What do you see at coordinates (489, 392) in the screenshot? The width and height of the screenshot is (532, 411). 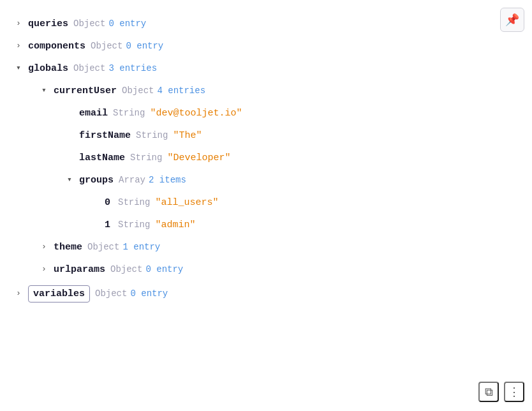 I see `copy-button: ⧉` at bounding box center [489, 392].